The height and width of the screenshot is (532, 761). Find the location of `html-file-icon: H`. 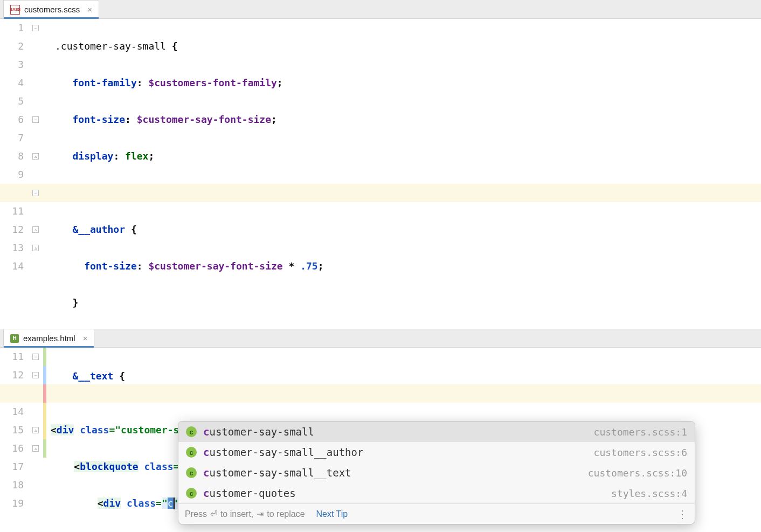

html-file-icon: H is located at coordinates (15, 338).